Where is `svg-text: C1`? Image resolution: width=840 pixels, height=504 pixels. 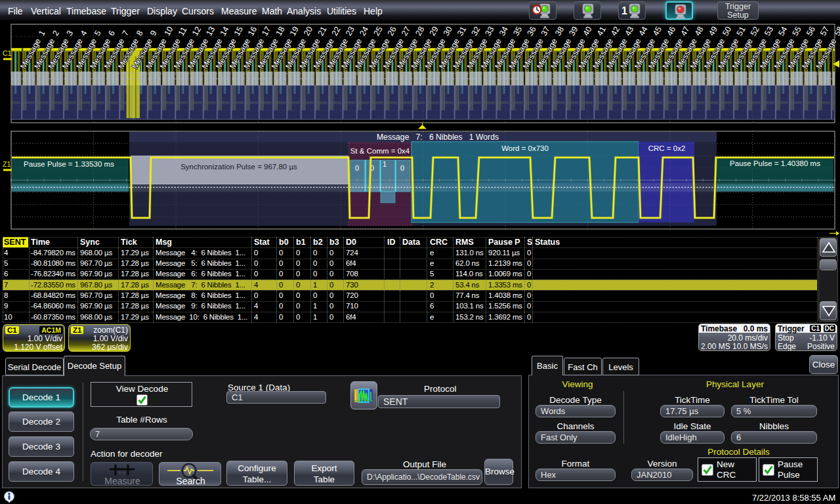
svg-text: C1 is located at coordinates (7, 53).